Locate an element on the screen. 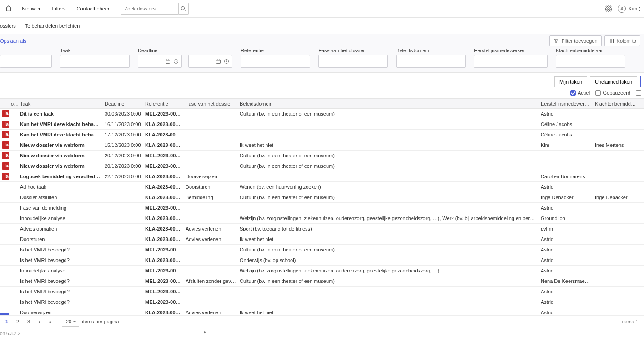 This screenshot has height=337, width=644. nav-filters: Filters is located at coordinates (59, 9).